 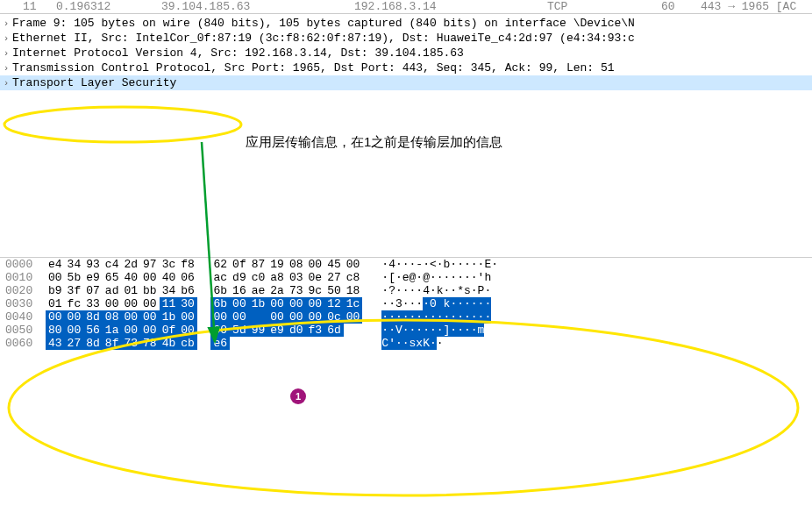 I want to click on hex-byte: cb, so click(x=188, y=344).